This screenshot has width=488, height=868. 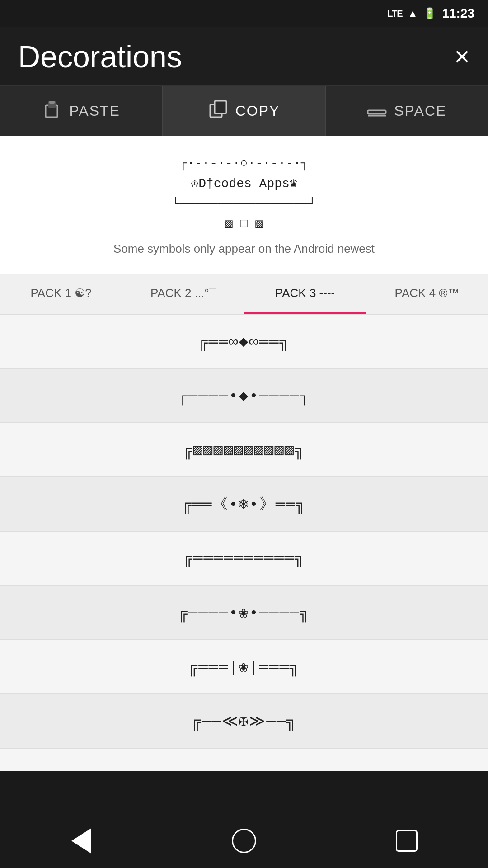 What do you see at coordinates (407, 841) in the screenshot?
I see `recent-icon` at bounding box center [407, 841].